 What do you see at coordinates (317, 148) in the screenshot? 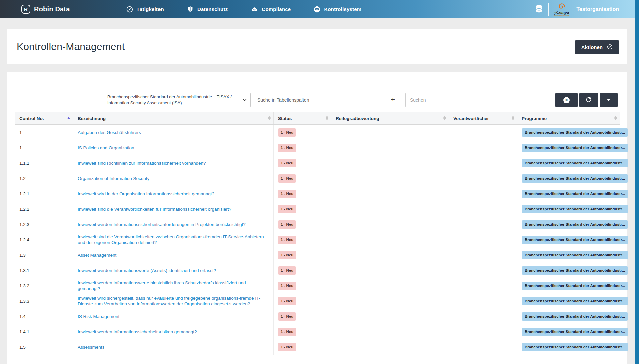
I see `table-row: 1 IS Policies and Organization 1 - Neu B…` at bounding box center [317, 148].